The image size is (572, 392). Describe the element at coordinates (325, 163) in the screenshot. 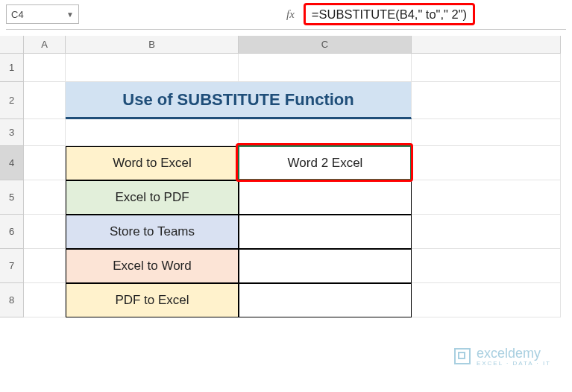

I see `cell-c4: Word 2 Excel` at that location.